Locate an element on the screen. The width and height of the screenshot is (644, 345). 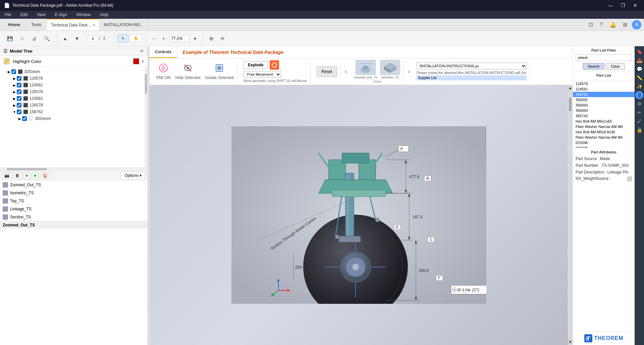
rotate-button: ⟳ is located at coordinates (223, 39).